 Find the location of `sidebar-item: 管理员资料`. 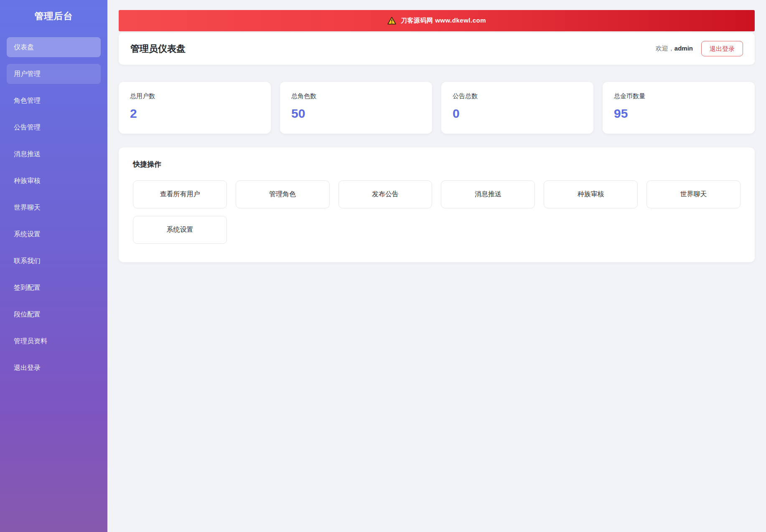

sidebar-item: 管理员资料 is located at coordinates (53, 341).